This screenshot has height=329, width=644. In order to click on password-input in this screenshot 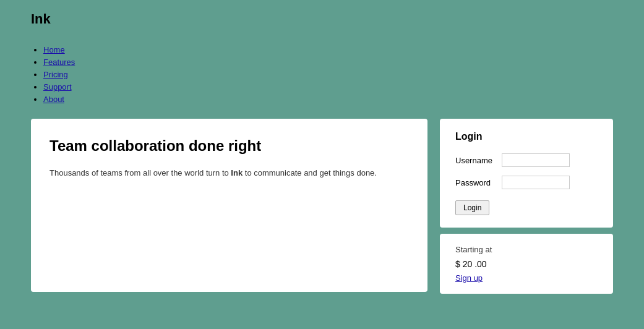, I will do `click(536, 182)`.